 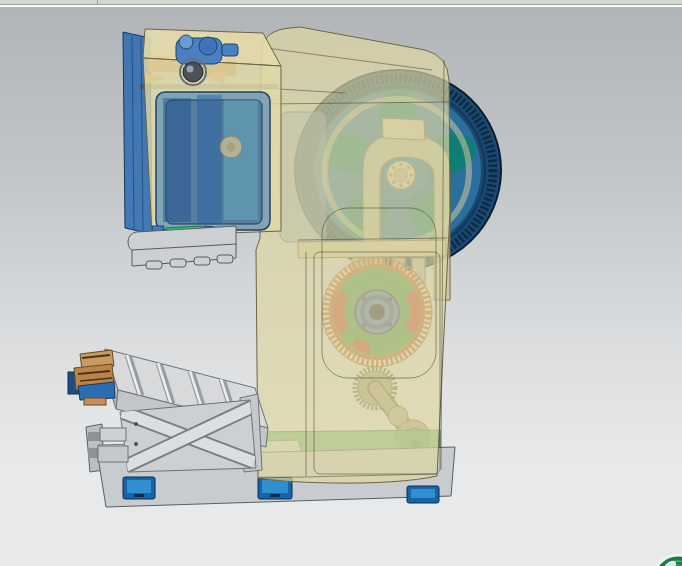 What do you see at coordinates (94, 436) in the screenshot?
I see `base-step-notch` at bounding box center [94, 436].